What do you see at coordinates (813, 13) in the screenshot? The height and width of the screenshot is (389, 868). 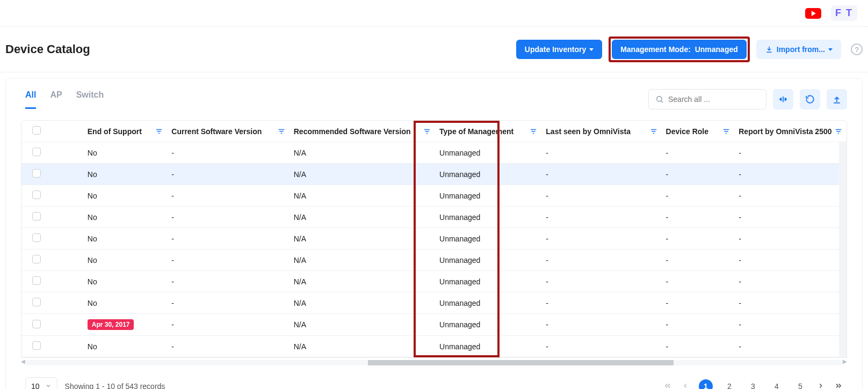 I see `youtube-icon` at bounding box center [813, 13].